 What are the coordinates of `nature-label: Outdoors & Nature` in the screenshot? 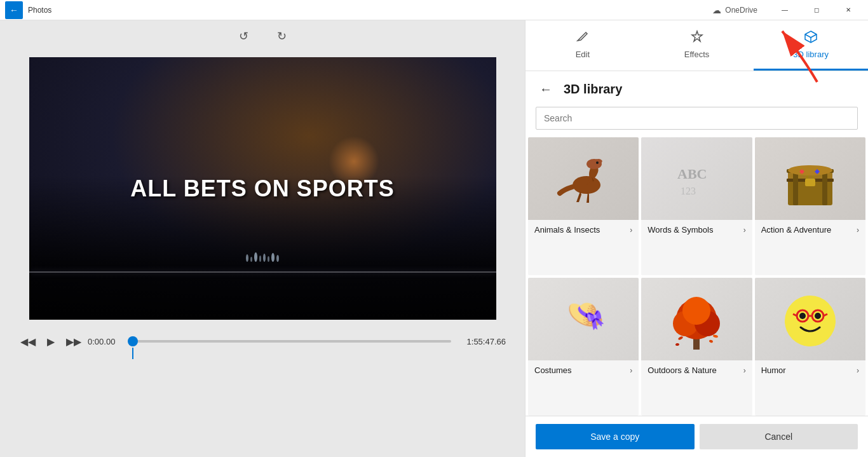 It's located at (682, 370).